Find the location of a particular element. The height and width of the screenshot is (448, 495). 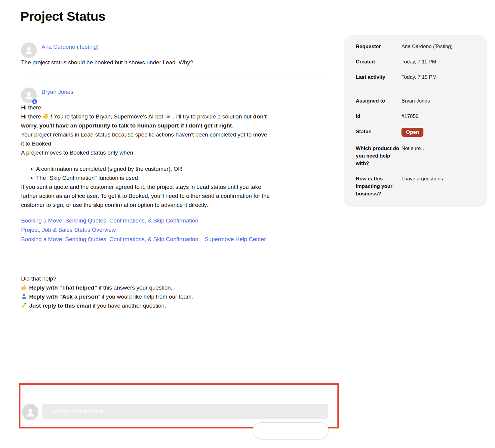

message-paragraph: A project moves to Booked status only wh… is located at coordinates (169, 153).